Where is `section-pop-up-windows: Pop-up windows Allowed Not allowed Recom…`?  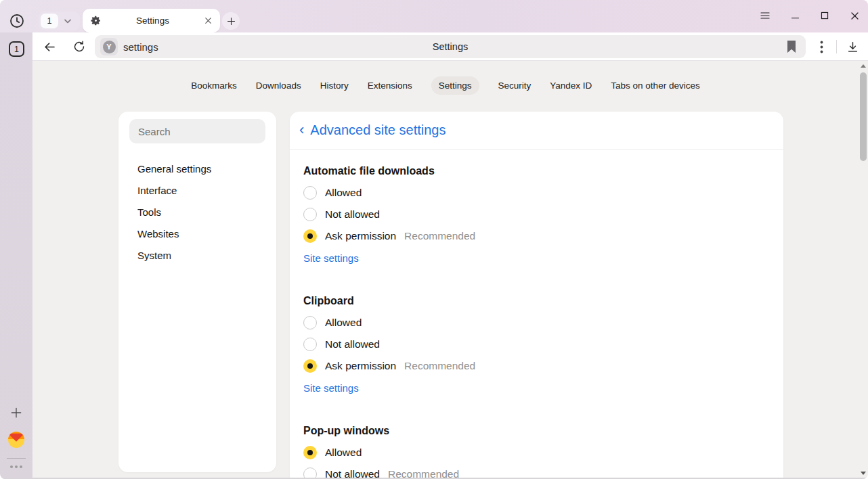
section-pop-up-windows: Pop-up windows Allowed Not allowed Recom… is located at coordinates (536, 451).